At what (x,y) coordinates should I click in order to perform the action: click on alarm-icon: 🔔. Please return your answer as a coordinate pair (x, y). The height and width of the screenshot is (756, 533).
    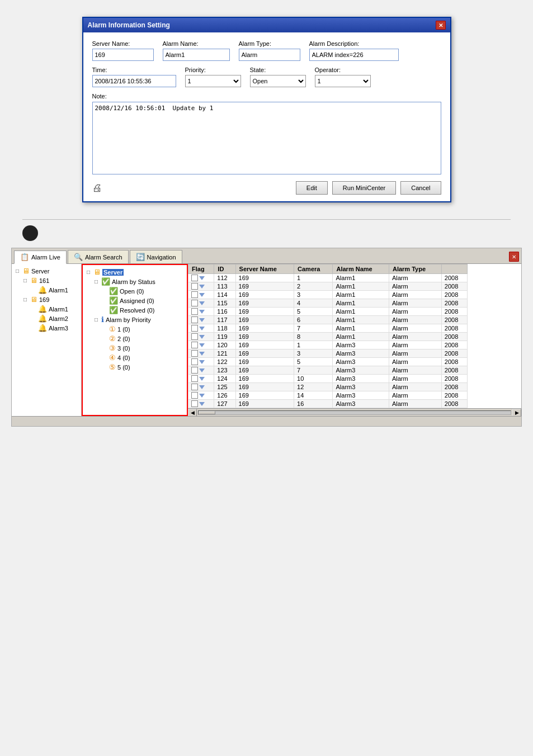
    Looking at the image, I should click on (43, 328).